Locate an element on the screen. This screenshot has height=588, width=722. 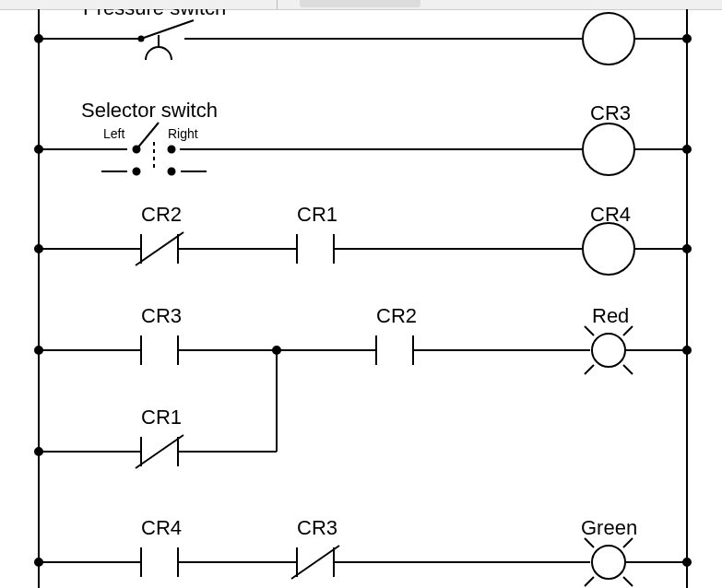
nc-contact-cr3b is located at coordinates (315, 562).